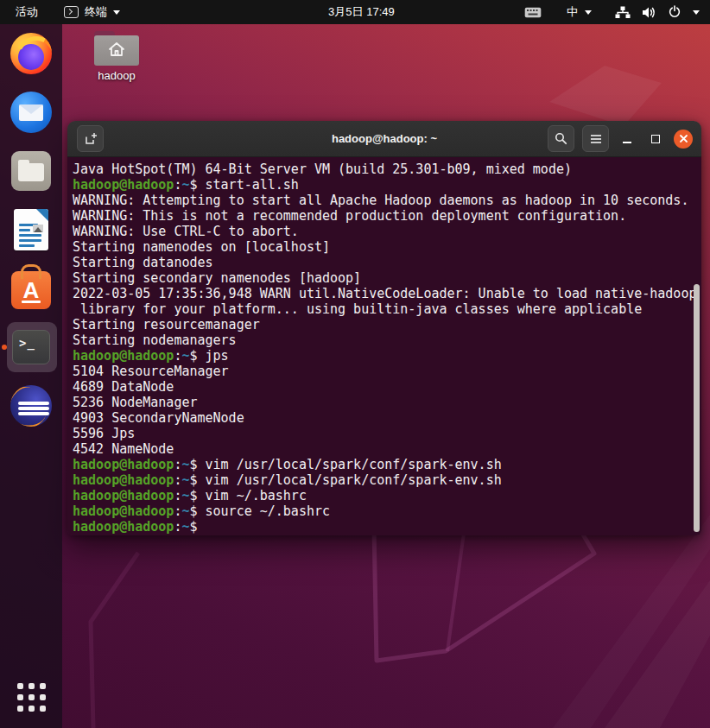  I want to click on terminal-line: 5596 Jps, so click(387, 434).